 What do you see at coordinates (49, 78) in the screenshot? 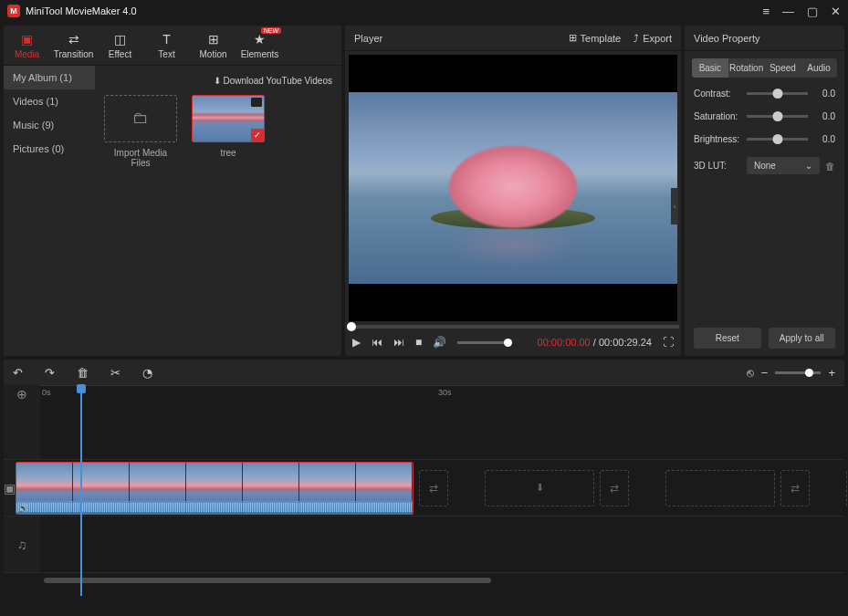
I see `sidebar-album: My Album (1)` at bounding box center [49, 78].